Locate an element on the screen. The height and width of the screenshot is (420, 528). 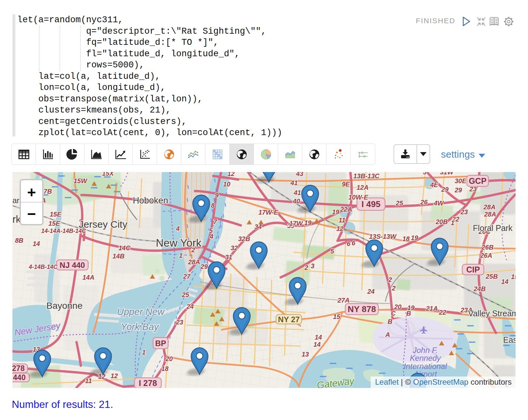
svg-text: 8 is located at coordinates (213, 205).